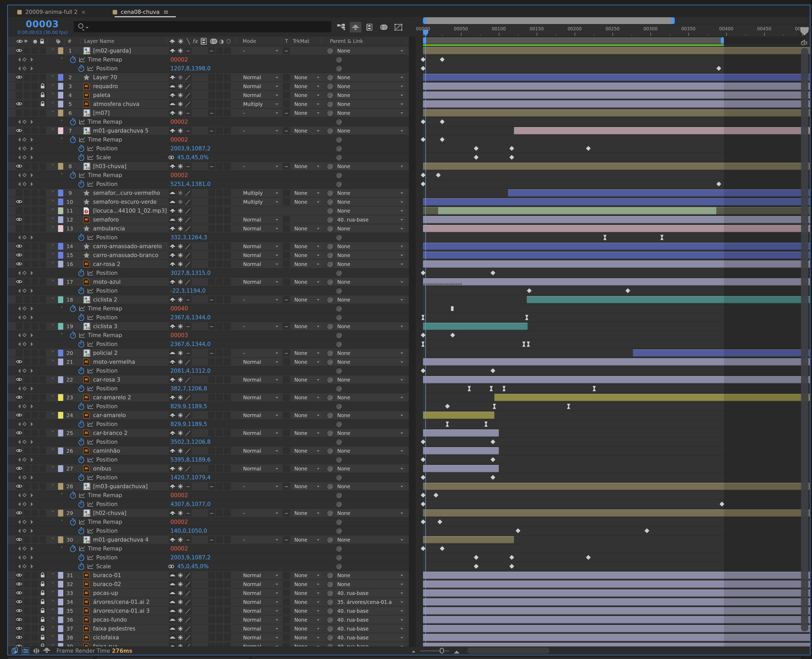 The height and width of the screenshot is (659, 812). I want to click on frame-blend-switch: −, so click(212, 353).